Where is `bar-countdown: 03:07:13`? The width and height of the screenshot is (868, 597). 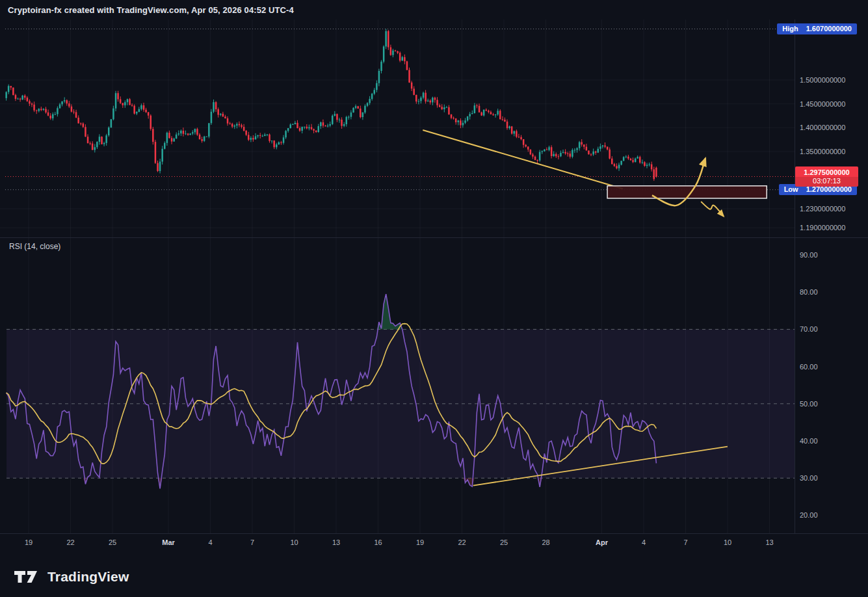 bar-countdown: 03:07:13 is located at coordinates (827, 182).